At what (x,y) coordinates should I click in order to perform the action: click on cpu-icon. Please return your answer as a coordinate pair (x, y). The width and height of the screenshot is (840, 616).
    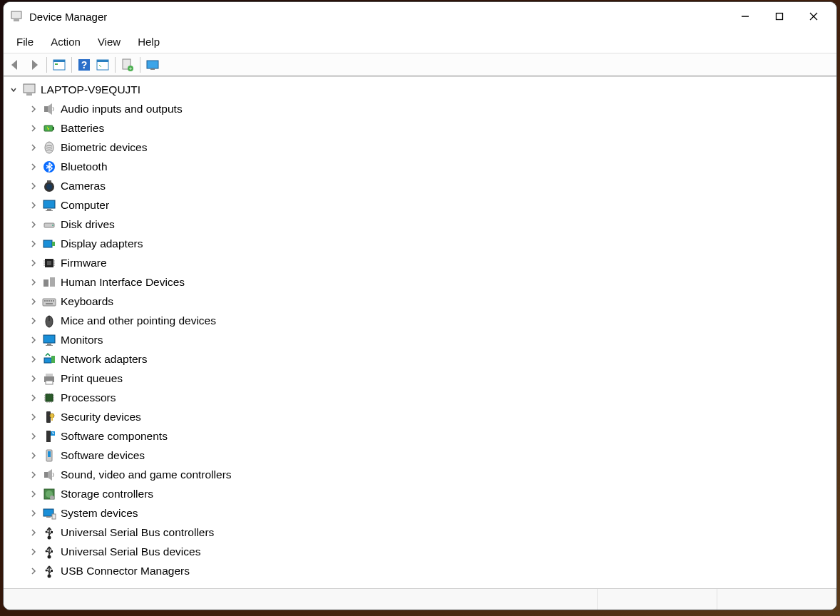
    Looking at the image, I should click on (49, 398).